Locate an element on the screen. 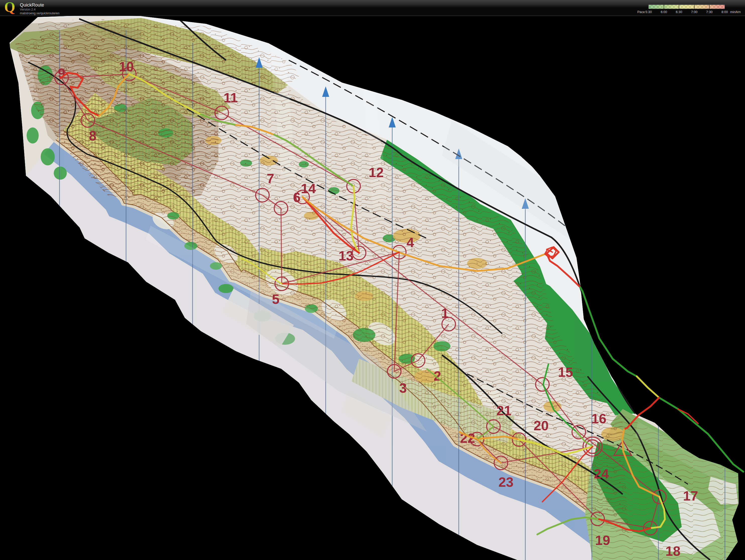 This screenshot has width=745, height=560. svg-text: 23 is located at coordinates (506, 482).